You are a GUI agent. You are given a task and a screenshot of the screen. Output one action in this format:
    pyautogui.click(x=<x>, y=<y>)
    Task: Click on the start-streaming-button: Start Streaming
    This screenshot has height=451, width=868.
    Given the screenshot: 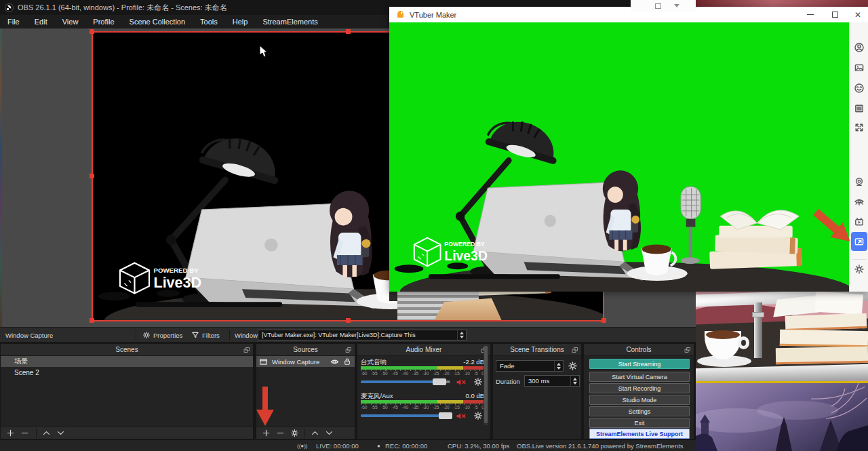 What is the action you would take?
    pyautogui.click(x=639, y=364)
    